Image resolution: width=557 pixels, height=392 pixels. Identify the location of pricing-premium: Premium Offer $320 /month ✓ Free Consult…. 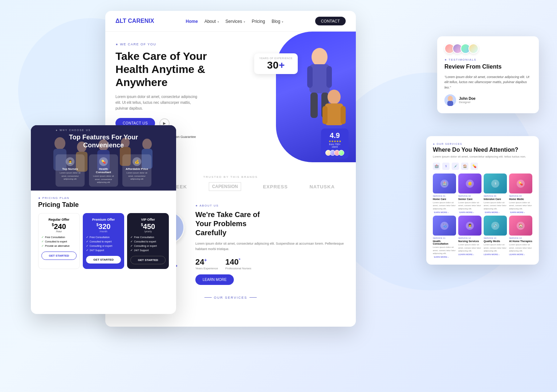
(104, 241).